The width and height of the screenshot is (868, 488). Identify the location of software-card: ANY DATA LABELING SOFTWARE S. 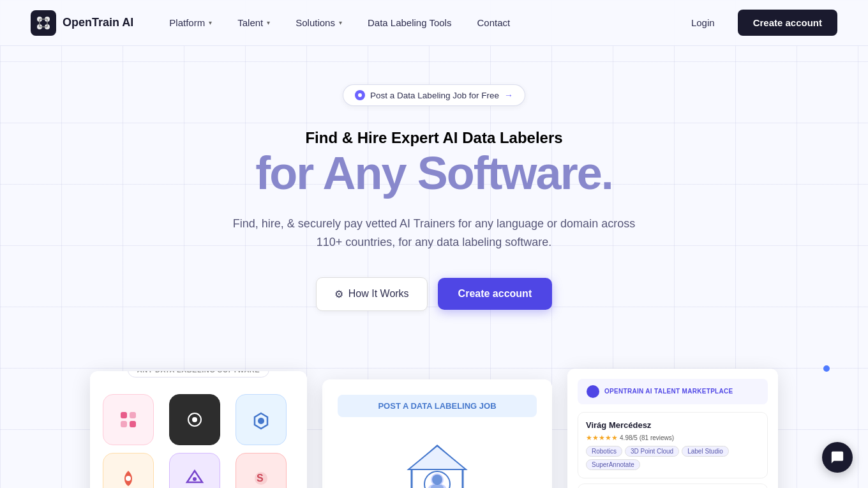
(198, 429).